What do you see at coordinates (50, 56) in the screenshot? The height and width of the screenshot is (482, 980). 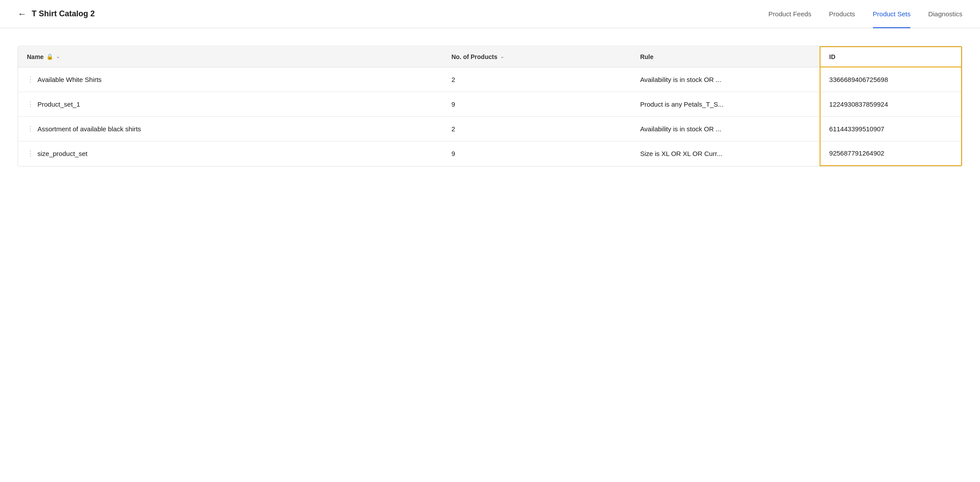 I see `lock-icon: 🔒` at bounding box center [50, 56].